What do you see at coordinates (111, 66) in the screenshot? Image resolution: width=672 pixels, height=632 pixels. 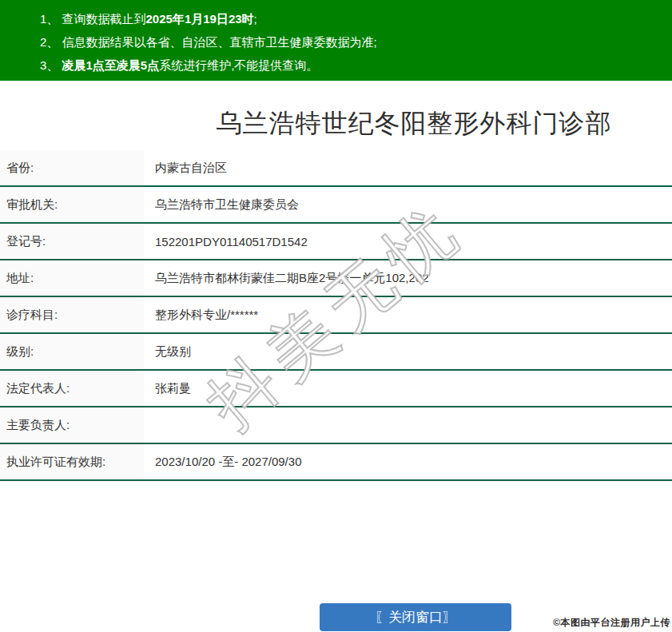 I see `notice-bold-text: 凌晨1点至凌晨5点` at bounding box center [111, 66].